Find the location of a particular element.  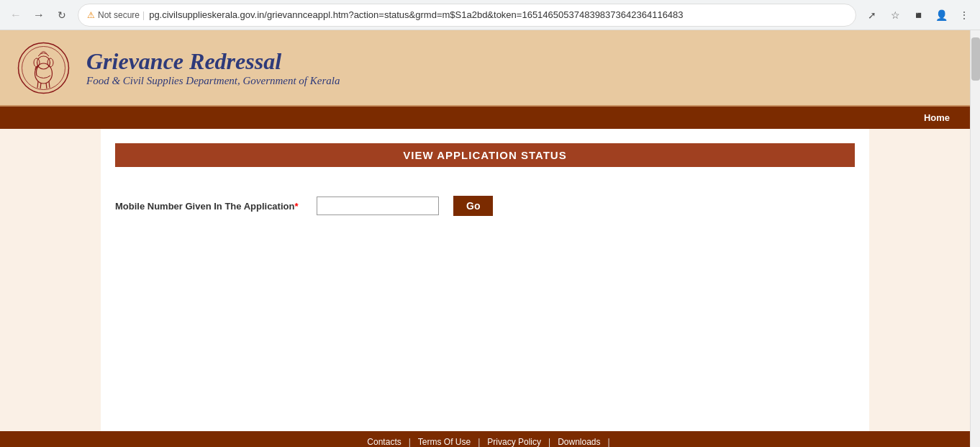

site-footer: Contacts | Terms Of Use | Privacy Policy… is located at coordinates (485, 439).